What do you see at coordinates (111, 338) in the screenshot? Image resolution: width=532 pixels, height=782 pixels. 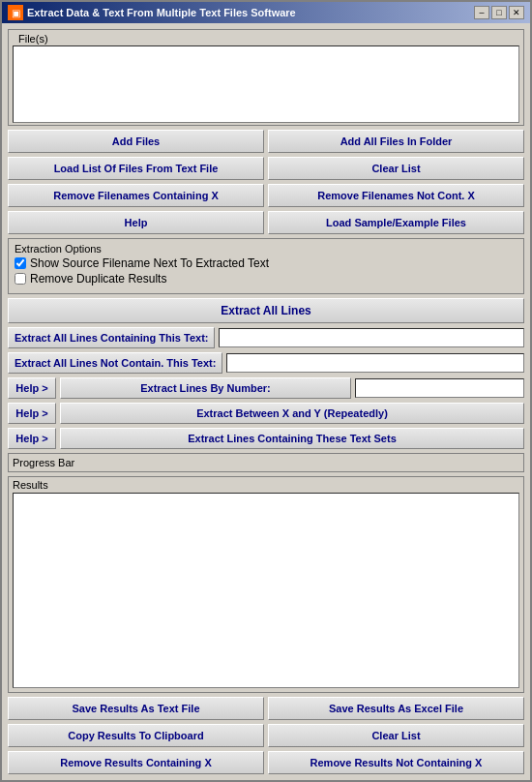 I see `extract-containing-label-button: Extract All Lines Containing This Text:` at bounding box center [111, 338].